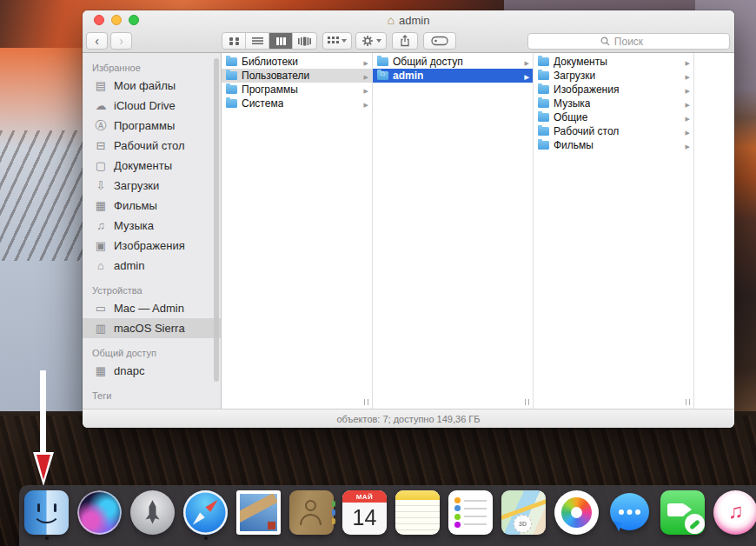 This screenshot has height=546, width=756. Describe the element at coordinates (297, 231) in the screenshot. I see `finder-column-1: БиблиотекиПользователиПрограммыСистема` at that location.